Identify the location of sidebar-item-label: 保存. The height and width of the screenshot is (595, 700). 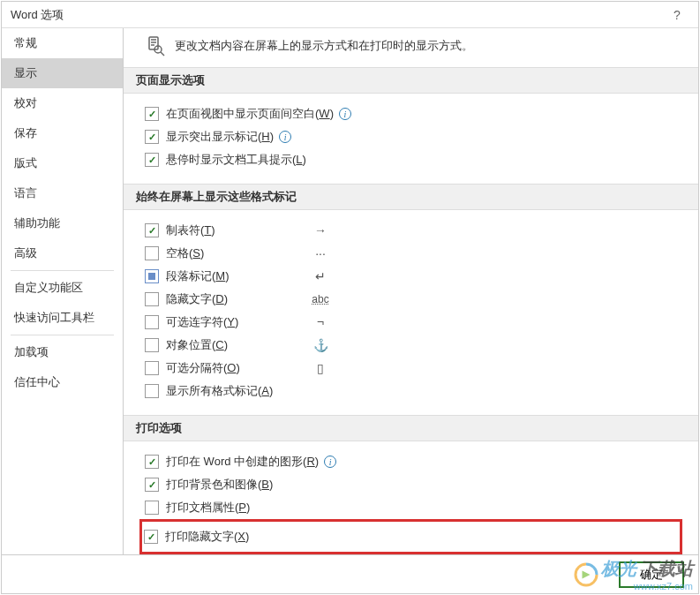
(26, 132).